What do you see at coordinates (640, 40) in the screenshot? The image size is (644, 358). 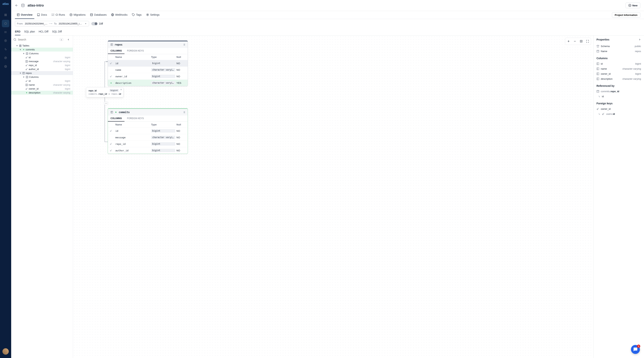 I see `chevron-right-icon` at bounding box center [640, 40].